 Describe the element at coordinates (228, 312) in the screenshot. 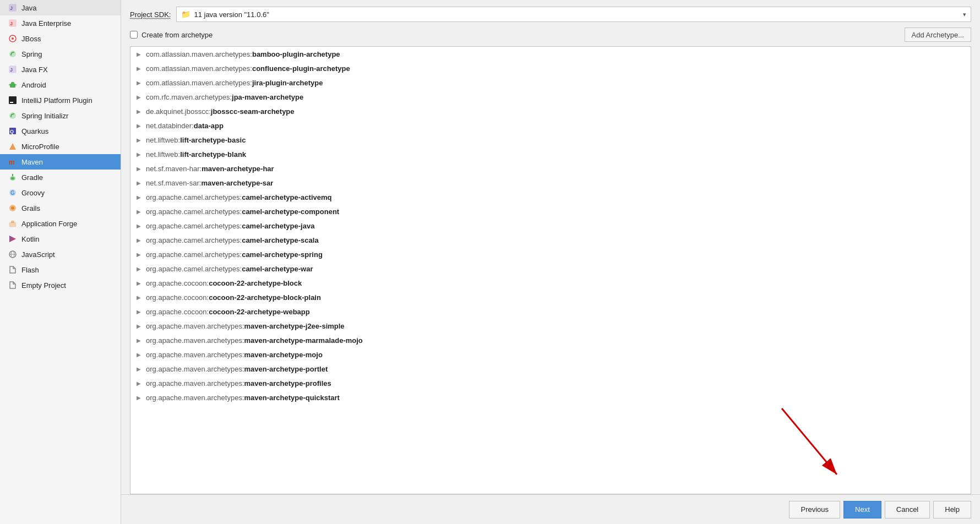

I see `archetype-text: org.apache.cocoon:cocoon-22-archetype-we…` at that location.